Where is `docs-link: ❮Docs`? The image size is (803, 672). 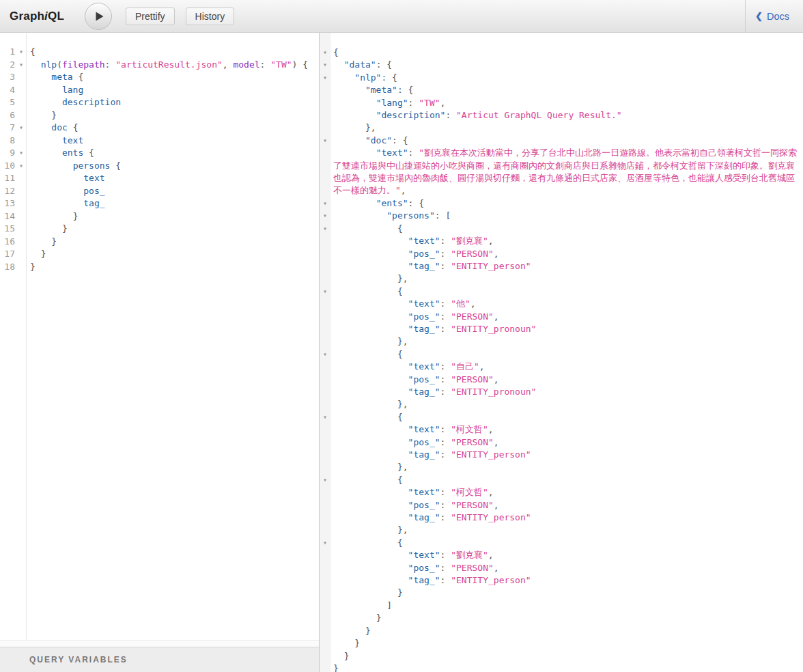 docs-link: ❮Docs is located at coordinates (772, 16).